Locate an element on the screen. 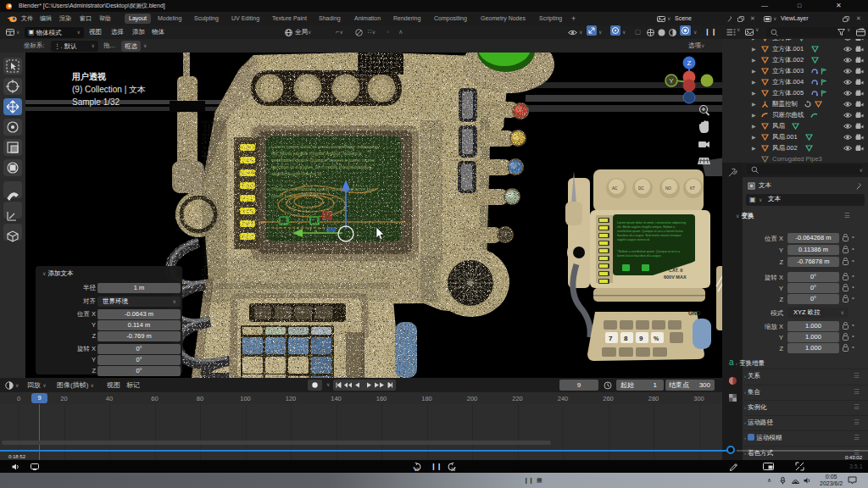 Image resolution: width=868 pixels, height=488 pixels. svg-text: GND is located at coordinates (695, 313).